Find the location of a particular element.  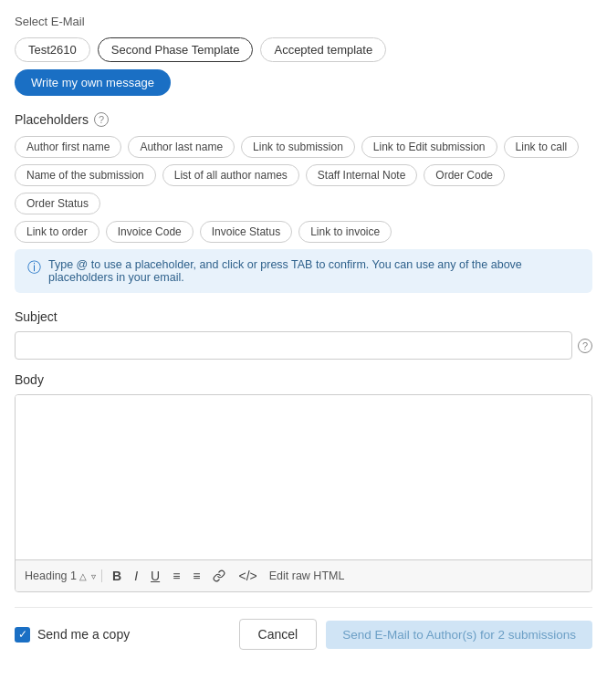

placeholder-order-code: Order Code is located at coordinates (464, 175).